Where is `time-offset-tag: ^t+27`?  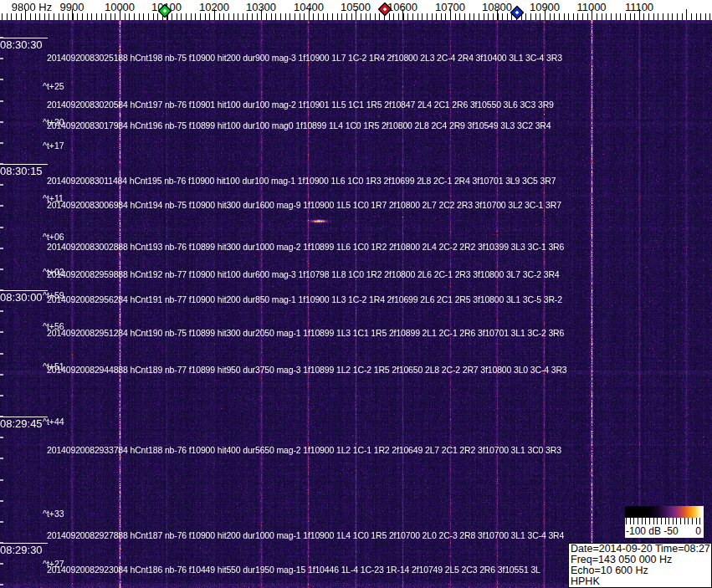
time-offset-tag: ^t+27 is located at coordinates (54, 564).